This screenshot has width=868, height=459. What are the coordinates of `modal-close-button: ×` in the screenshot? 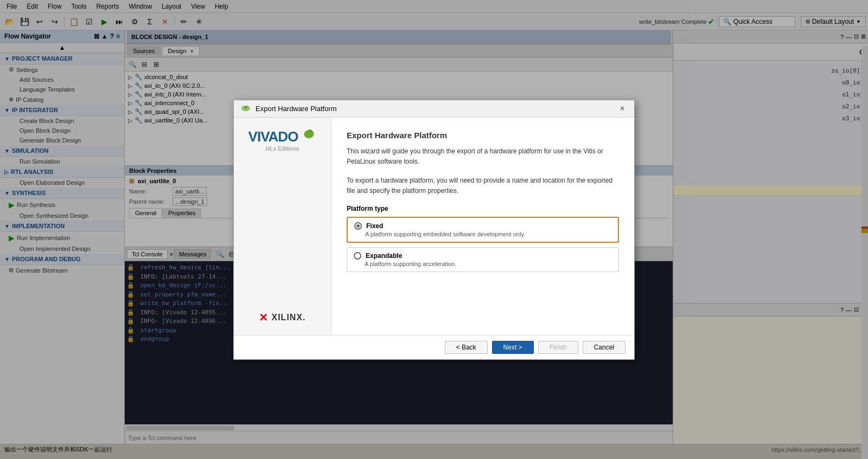 It's located at (622, 108).